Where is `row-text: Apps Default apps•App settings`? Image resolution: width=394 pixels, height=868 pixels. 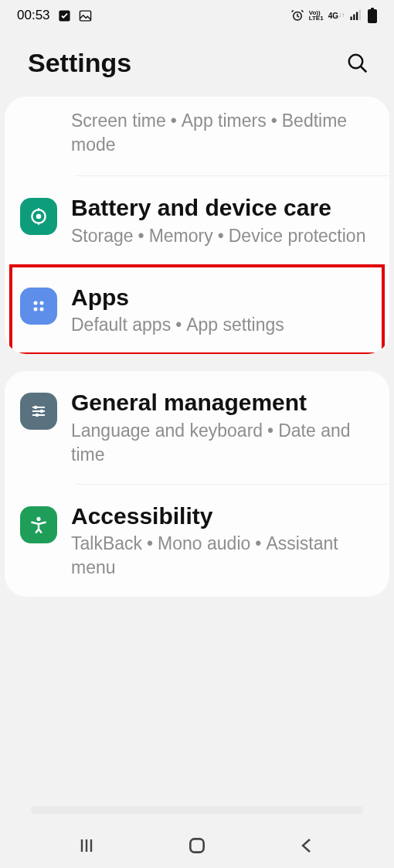
row-text: Apps Default apps•App settings is located at coordinates (222, 311).